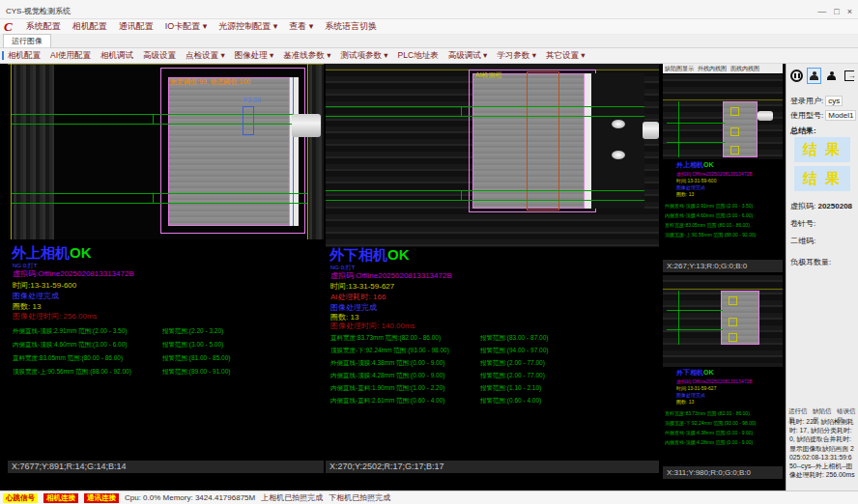 This screenshot has width=858, height=504. What do you see at coordinates (43, 27) in the screenshot?
I see `menu-item-system-config: 系统配置` at bounding box center [43, 27].